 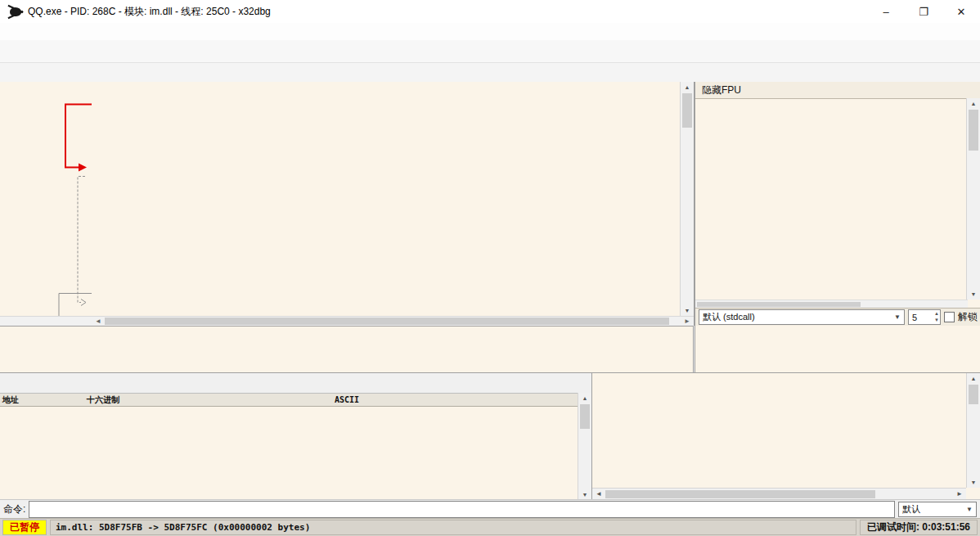 What do you see at coordinates (973, 430) in the screenshot?
I see `stack-vertical-scrollbar: ▲ ▼` at bounding box center [973, 430].